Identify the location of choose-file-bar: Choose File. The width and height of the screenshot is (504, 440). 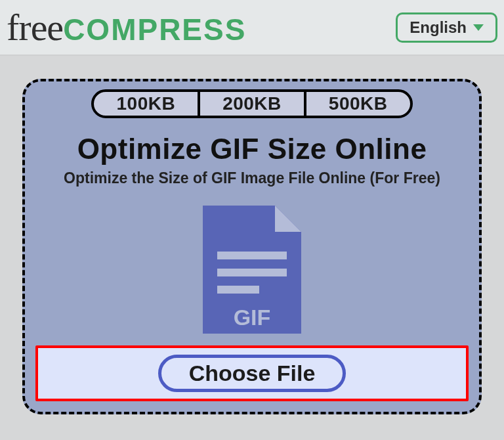
(252, 373).